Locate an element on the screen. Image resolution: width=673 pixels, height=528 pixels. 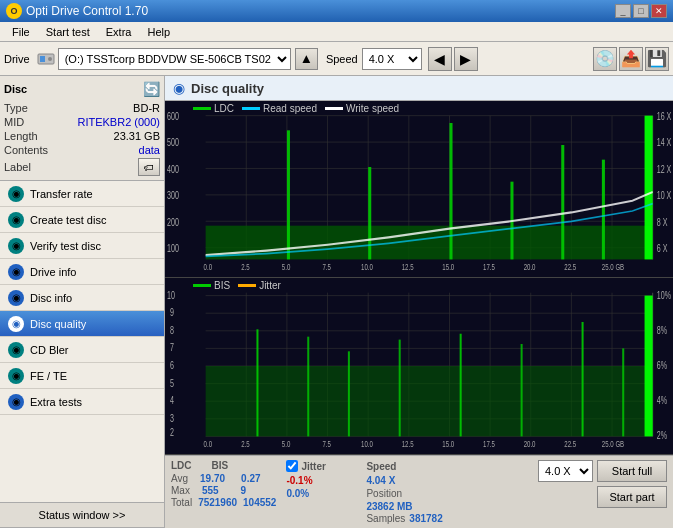
forward-button: ▶ is located at coordinates (466, 59).